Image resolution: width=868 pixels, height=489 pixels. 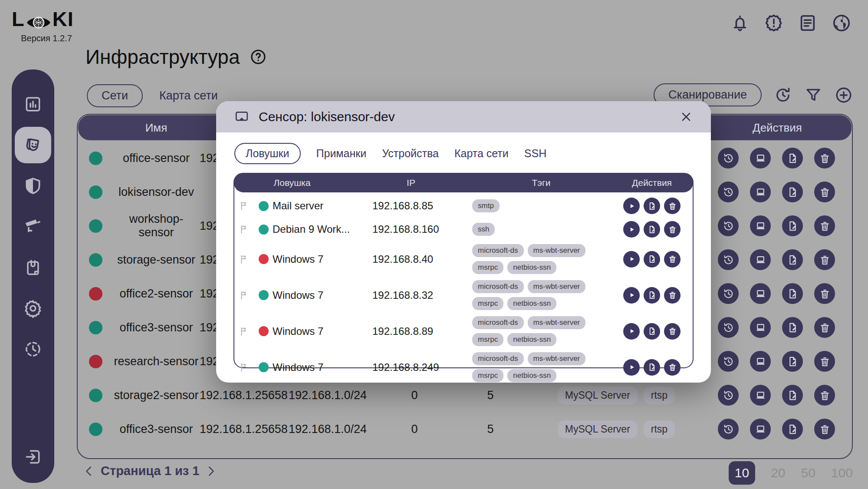 What do you see at coordinates (783, 95) in the screenshot?
I see `update-clock-icon` at bounding box center [783, 95].